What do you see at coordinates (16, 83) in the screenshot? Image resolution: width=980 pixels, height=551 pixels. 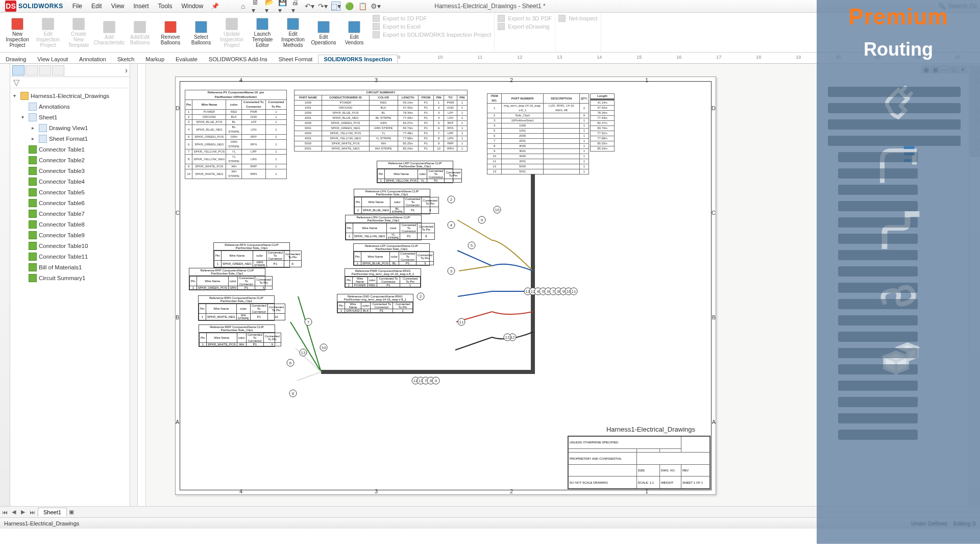 I see `filter-icon: ▽` at bounding box center [16, 83].